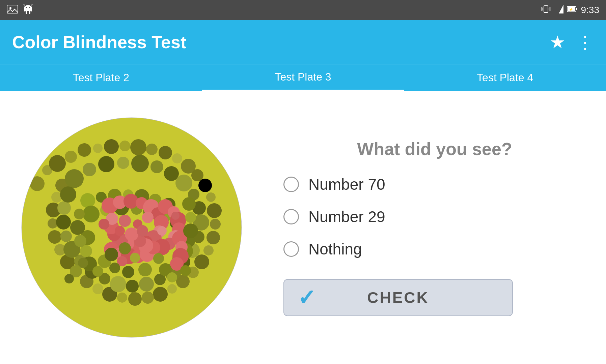  I want to click on tab-test-plate-3: Test Plate 3, so click(303, 78).